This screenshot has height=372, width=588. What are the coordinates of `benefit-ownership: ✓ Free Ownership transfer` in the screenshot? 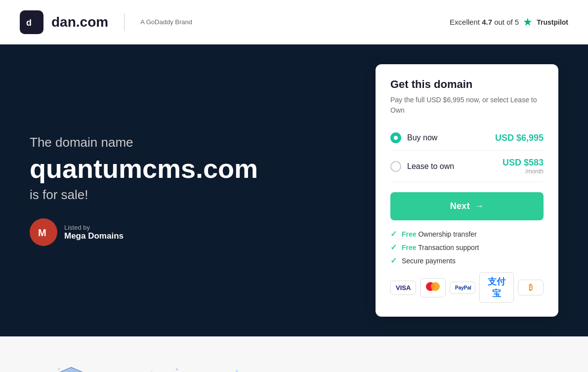 It's located at (467, 234).